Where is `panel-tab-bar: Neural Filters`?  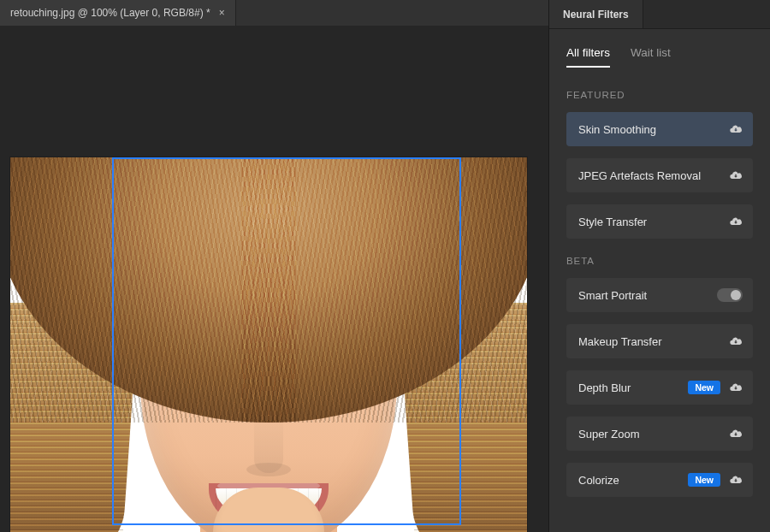 panel-tab-bar: Neural Filters is located at coordinates (660, 15).